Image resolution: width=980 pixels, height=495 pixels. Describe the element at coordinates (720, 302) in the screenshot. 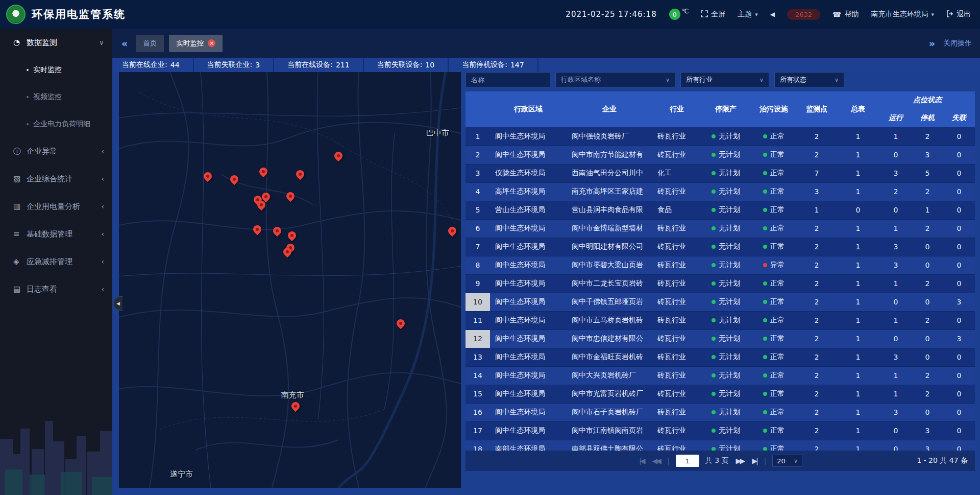

I see `table-row: 10阆中生态环境局阆中千佛镇五郎垭页岩砖瓦行业无计划正常21003` at that location.